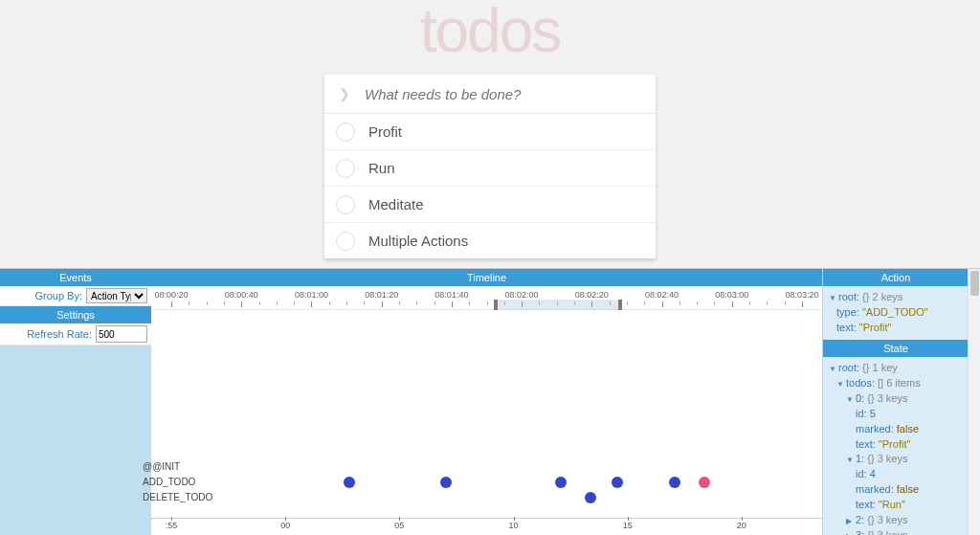  I want to click on timeline-xaxis: :550005101520, so click(486, 526).